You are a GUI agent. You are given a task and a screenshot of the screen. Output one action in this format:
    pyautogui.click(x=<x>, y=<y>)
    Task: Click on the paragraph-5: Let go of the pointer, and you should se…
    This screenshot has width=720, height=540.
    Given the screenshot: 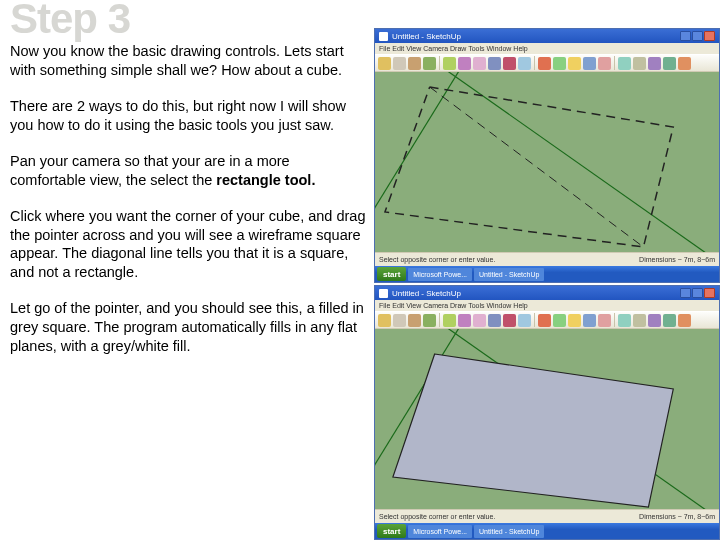 What is the action you would take?
    pyautogui.click(x=188, y=327)
    